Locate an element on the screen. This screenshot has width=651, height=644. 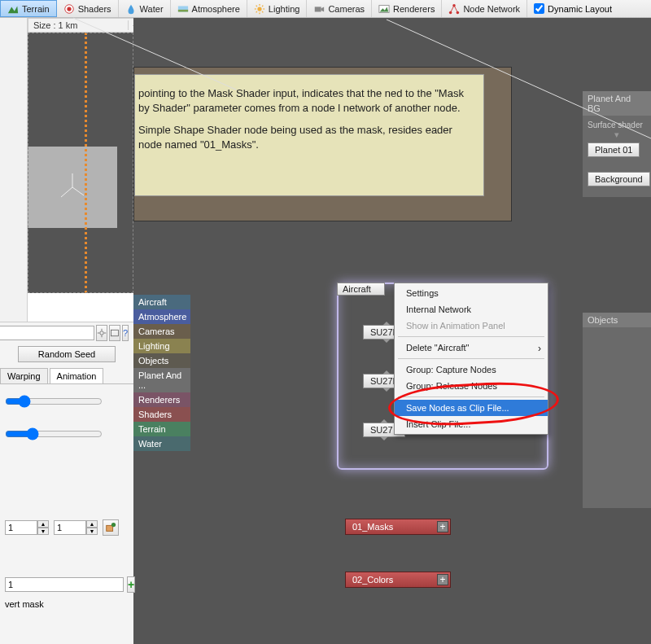
water-icon is located at coordinates (131, 9).